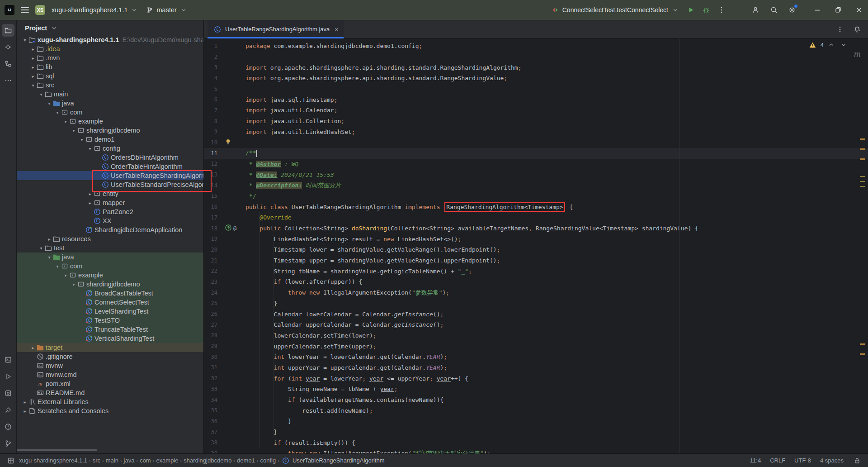  What do you see at coordinates (536, 100) in the screenshot?
I see `code-line-6: 6import java.sql.Timestamp;` at bounding box center [536, 100].